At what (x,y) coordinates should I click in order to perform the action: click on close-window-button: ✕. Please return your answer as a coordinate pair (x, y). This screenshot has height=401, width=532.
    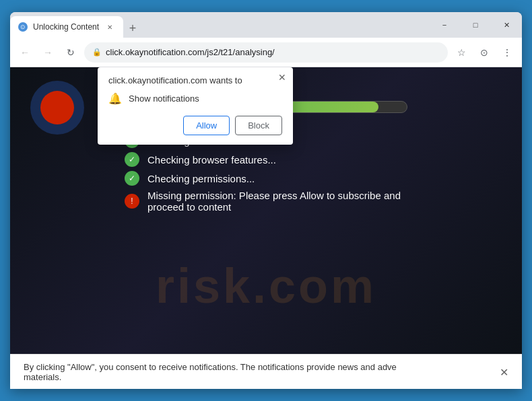
    Looking at the image, I should click on (506, 25).